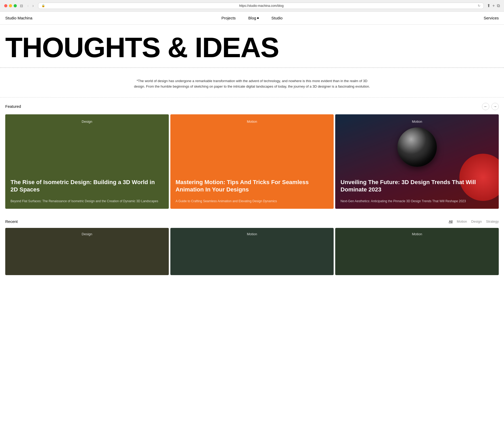 This screenshot has width=504, height=444. I want to click on refresh-icon: ↻, so click(479, 6).